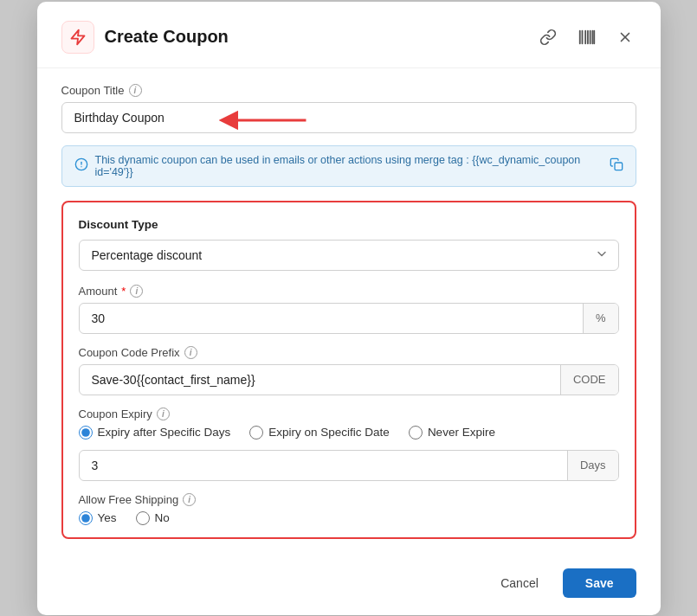  Describe the element at coordinates (349, 370) in the screenshot. I see `coupon-code-prefix-group: Coupon Code Prefix i CODE` at that location.